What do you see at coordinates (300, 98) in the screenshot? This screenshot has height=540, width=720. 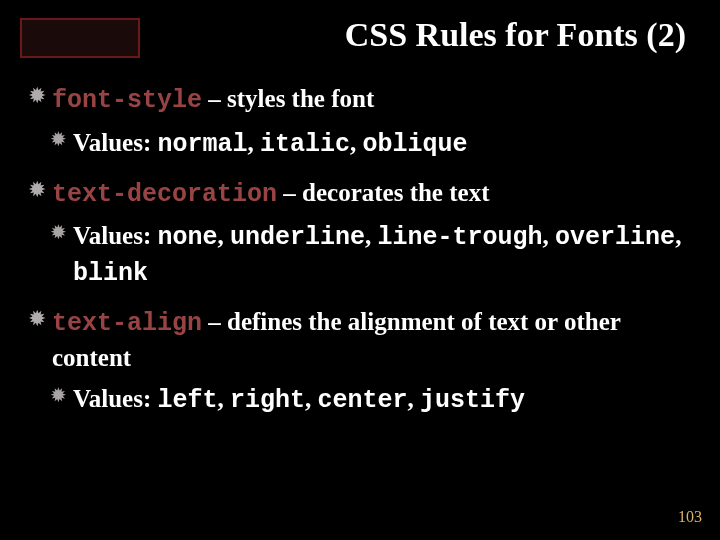 I see `property-desc: styles the font` at bounding box center [300, 98].